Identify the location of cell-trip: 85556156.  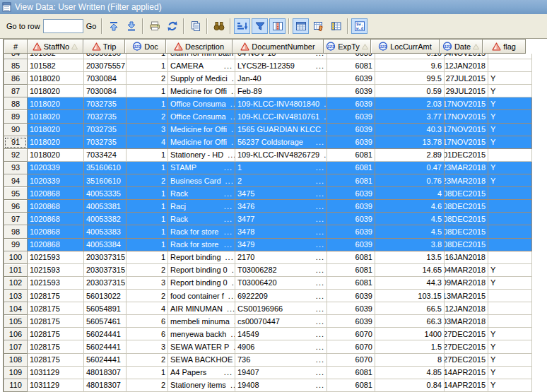
(105, 57).